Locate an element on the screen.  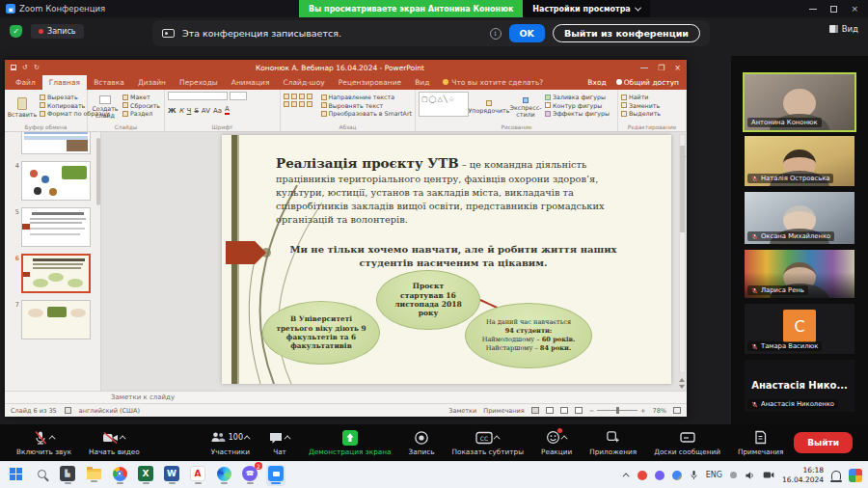
notification-bell-icon is located at coordinates (836, 475).